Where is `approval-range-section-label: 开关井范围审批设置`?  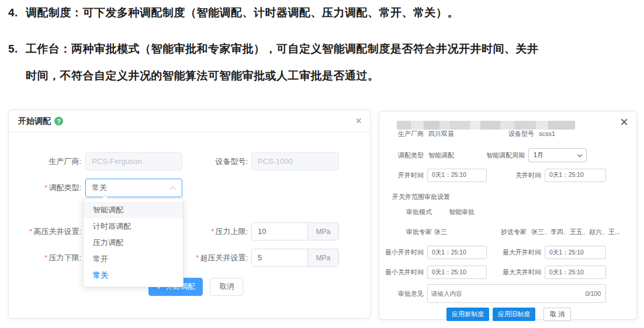
approval-range-section-label: 开关井范围审批设置 is located at coordinates (421, 197).